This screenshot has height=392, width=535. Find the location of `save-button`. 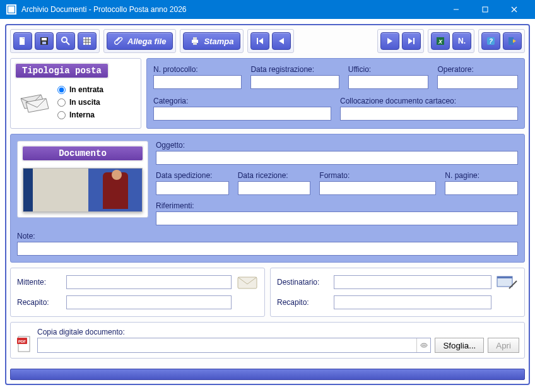

save-button is located at coordinates (44, 41).